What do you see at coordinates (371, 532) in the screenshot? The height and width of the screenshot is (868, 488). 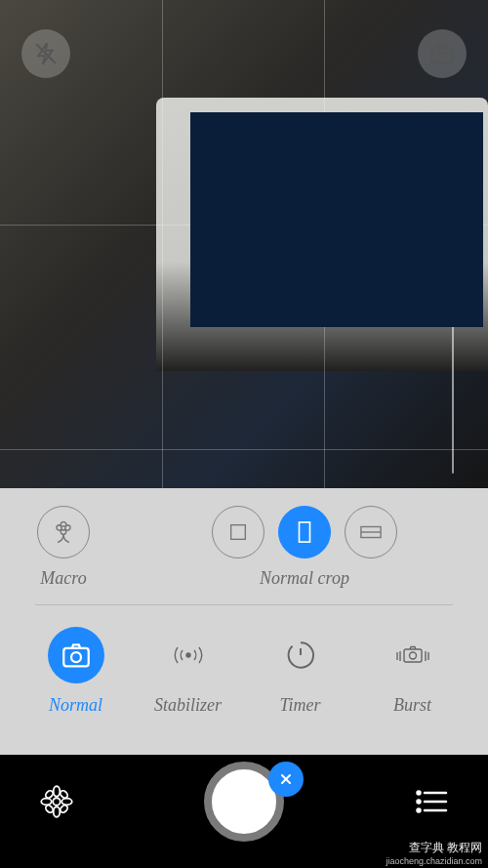 I see `landscape-icon` at bounding box center [371, 532].